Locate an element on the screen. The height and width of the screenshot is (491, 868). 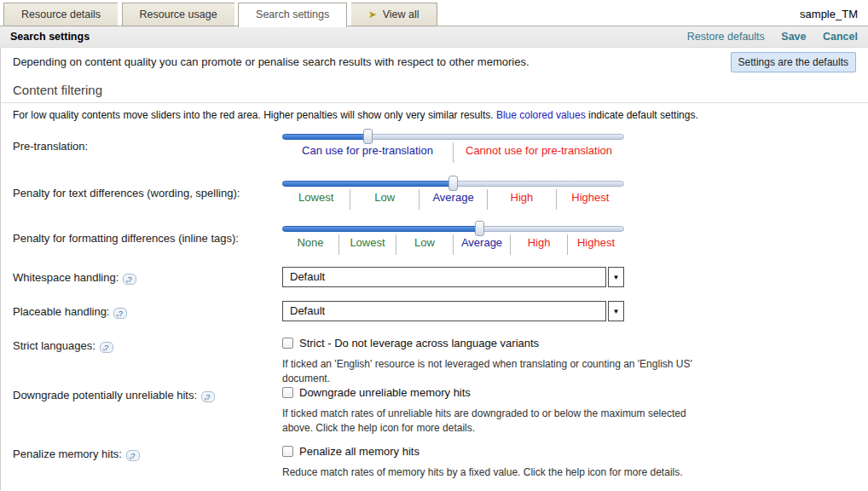
field-label: Penalize memory hits: is located at coordinates (67, 453).